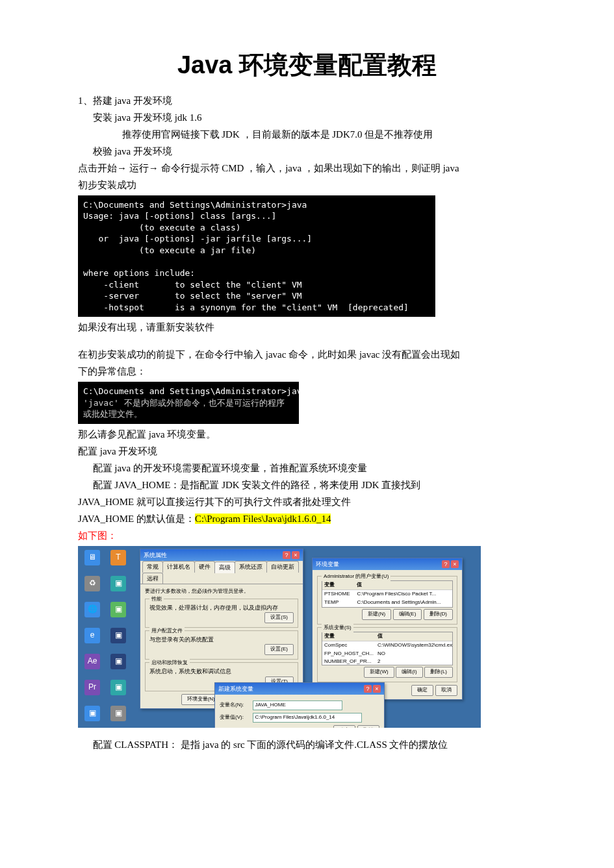  What do you see at coordinates (279, 637) in the screenshot?
I see `screenshot-envvars: 🖥 T ♻ ▣ 🌐 ▣ e ▣ Ae ▣ Pr ▣ ▣ ▣ 系统属性 ?× 常规…` at bounding box center [279, 637].